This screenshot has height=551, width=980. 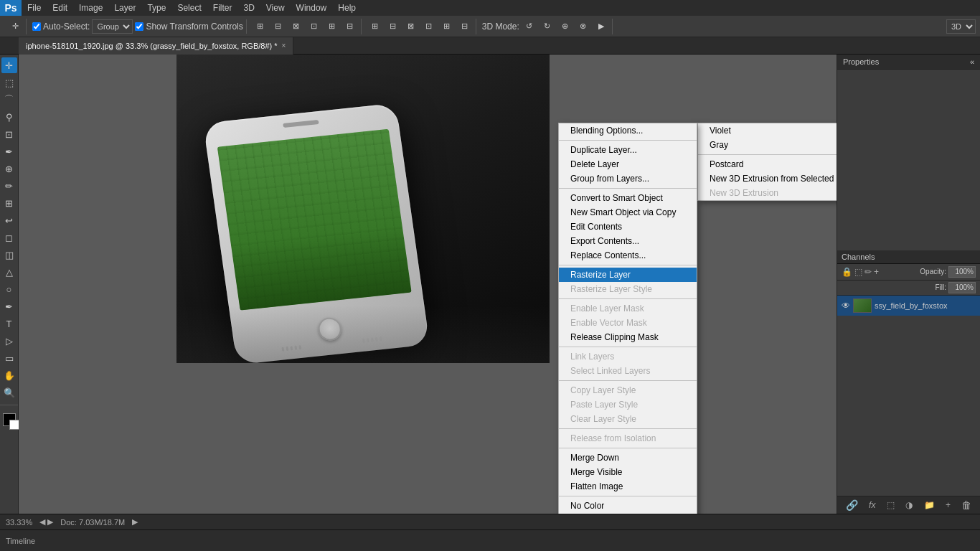 What do you see at coordinates (375, 27) in the screenshot?
I see `dist-h-icon: ⊞` at bounding box center [375, 27].